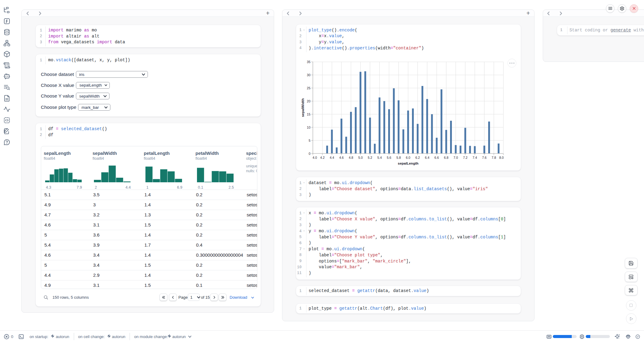 Image resolution: width=644 pixels, height=342 pixels. I want to click on svg-text: 6.2, so click(418, 158).